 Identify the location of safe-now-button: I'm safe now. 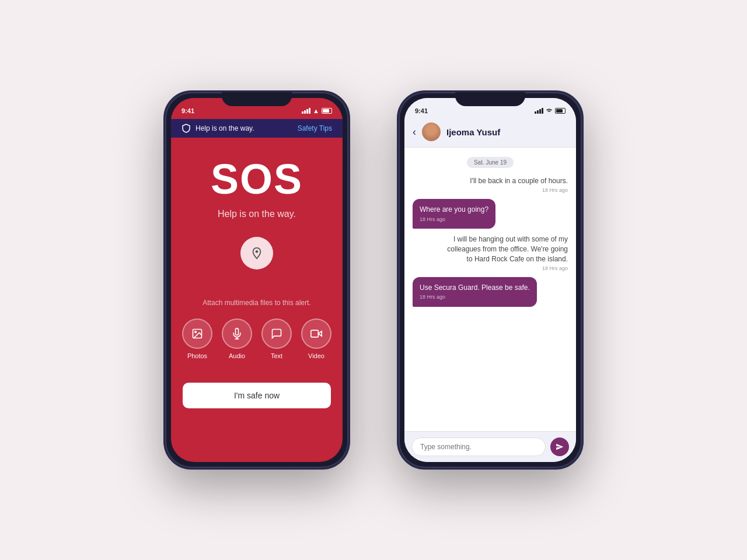
(257, 396).